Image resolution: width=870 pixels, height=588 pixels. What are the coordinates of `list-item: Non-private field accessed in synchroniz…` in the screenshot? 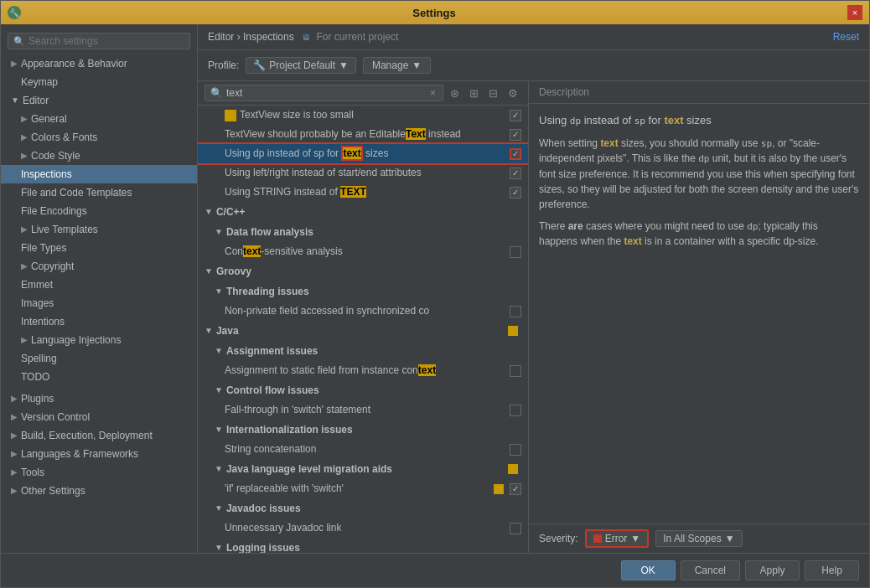 It's located at (363, 312).